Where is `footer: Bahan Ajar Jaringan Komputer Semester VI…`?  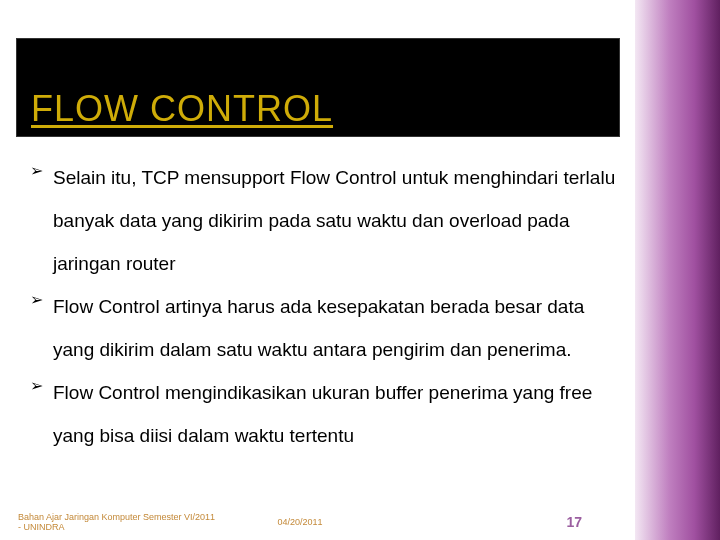 footer: Bahan Ajar Jaringan Komputer Semester VI… is located at coordinates (360, 522).